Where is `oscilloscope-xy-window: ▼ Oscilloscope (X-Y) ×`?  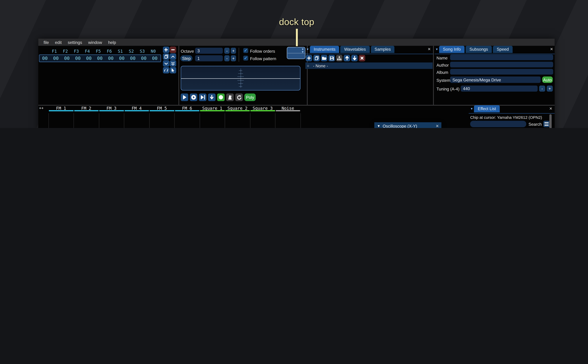
oscilloscope-xy-window: ▼ Oscilloscope (X-Y) × is located at coordinates (408, 125).